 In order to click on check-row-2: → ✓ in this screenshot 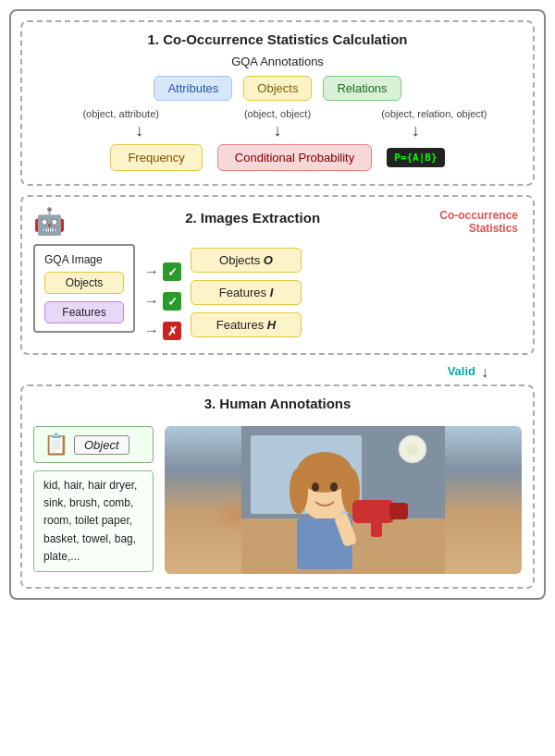, I will do `click(163, 301)`.